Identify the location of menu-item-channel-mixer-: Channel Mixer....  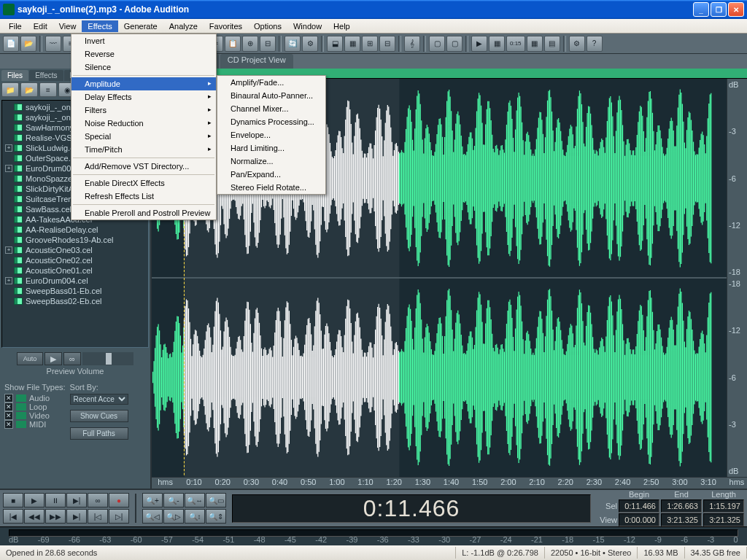
(271, 109).